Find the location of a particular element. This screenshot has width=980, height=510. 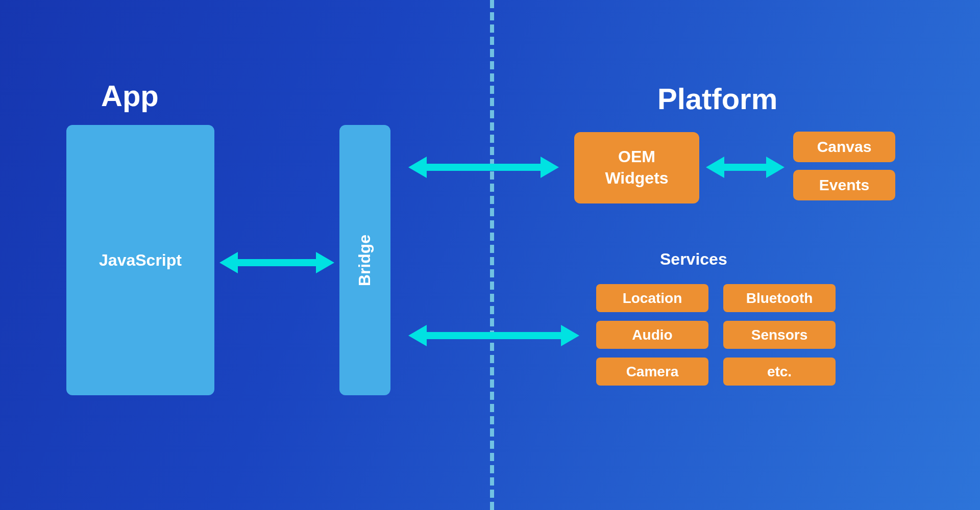

vertical-divider is located at coordinates (492, 255).